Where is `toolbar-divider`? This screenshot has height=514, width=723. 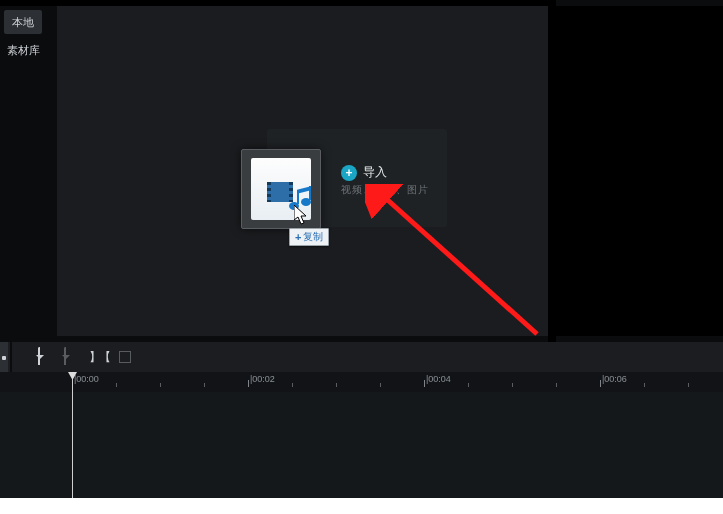
toolbar-divider is located at coordinates (11, 357).